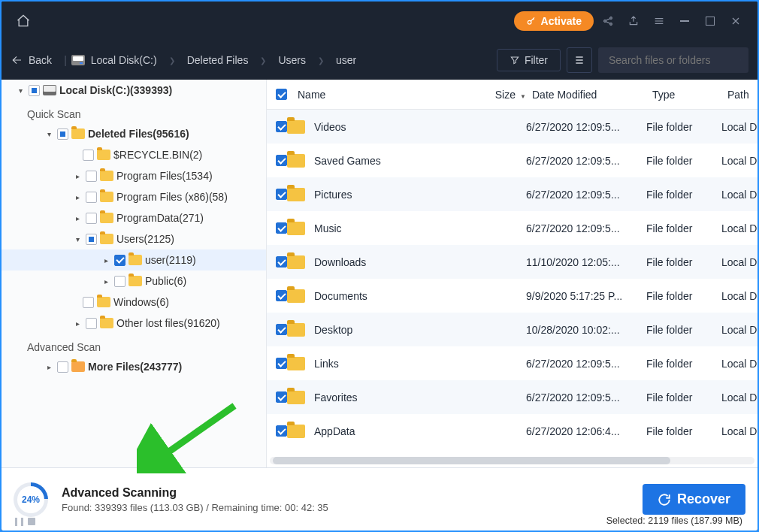 This screenshot has height=532, width=759. What do you see at coordinates (690, 95) in the screenshot?
I see `col-type: Type` at bounding box center [690, 95].